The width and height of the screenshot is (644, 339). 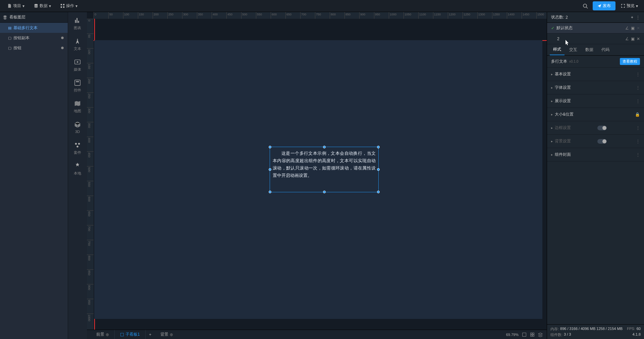 What do you see at coordinates (77, 65) in the screenshot?
I see `compbar-media: 媒体` at bounding box center [77, 65].